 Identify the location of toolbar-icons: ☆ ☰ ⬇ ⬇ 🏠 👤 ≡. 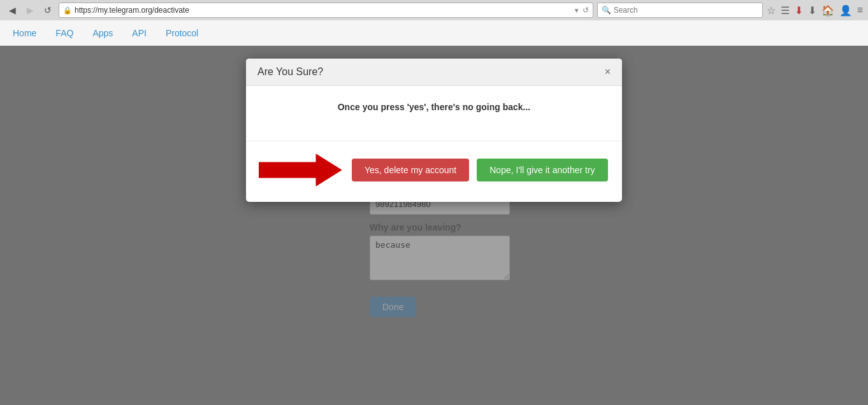
(814, 10).